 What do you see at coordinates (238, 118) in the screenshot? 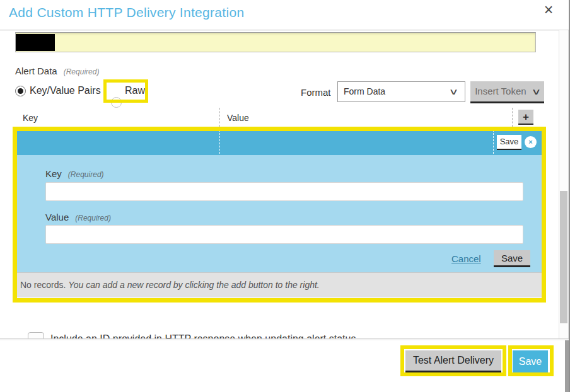
I see `column-header-value: Value` at bounding box center [238, 118].